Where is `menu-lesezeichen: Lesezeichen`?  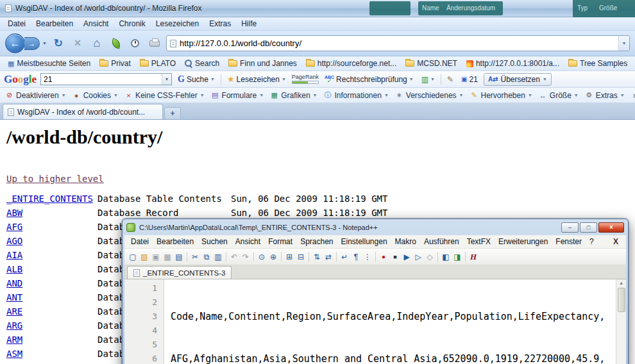 menu-lesezeichen: Lesezeichen is located at coordinates (177, 24).